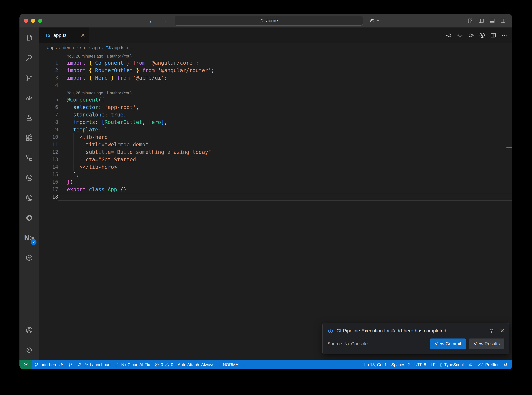 This screenshot has width=532, height=395. What do you see at coordinates (492, 21) in the screenshot?
I see `toggle-panel-button` at bounding box center [492, 21].